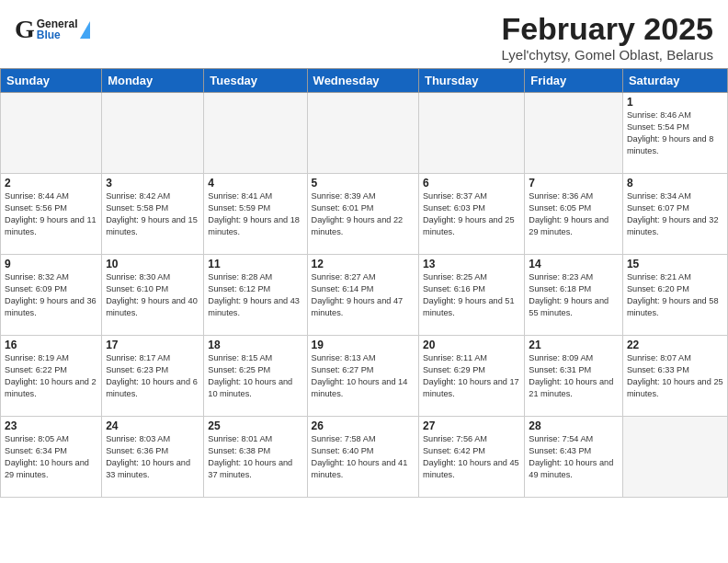 This screenshot has width=728, height=563. I want to click on day-info: Sunrise: 8:25 AM Sunset: 6:16 PM Dayligh…, so click(472, 295).